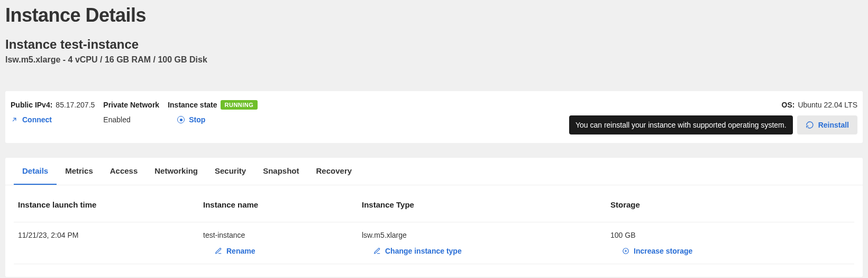  What do you see at coordinates (32, 105) in the screenshot?
I see `public-ipv4-label: Public IPv4:` at bounding box center [32, 105].